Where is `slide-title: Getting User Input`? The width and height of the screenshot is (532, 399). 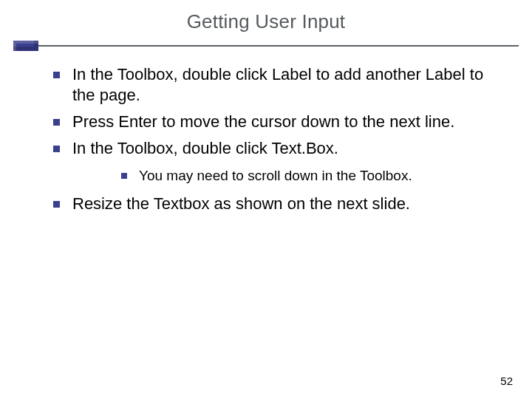 slide-title: Getting User Input is located at coordinates (266, 22).